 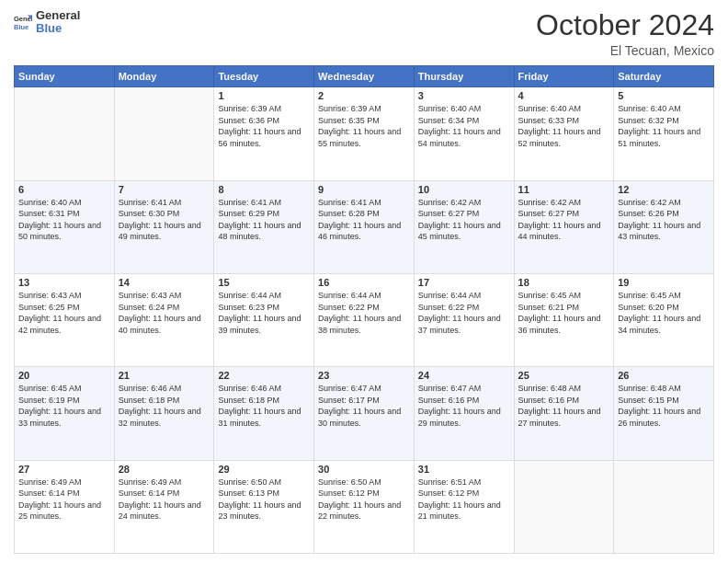 What do you see at coordinates (664, 406) in the screenshot?
I see `day-info: Sunrise: 6:48 AMSunset: 6:15 PMDaylight:…` at bounding box center [664, 406].